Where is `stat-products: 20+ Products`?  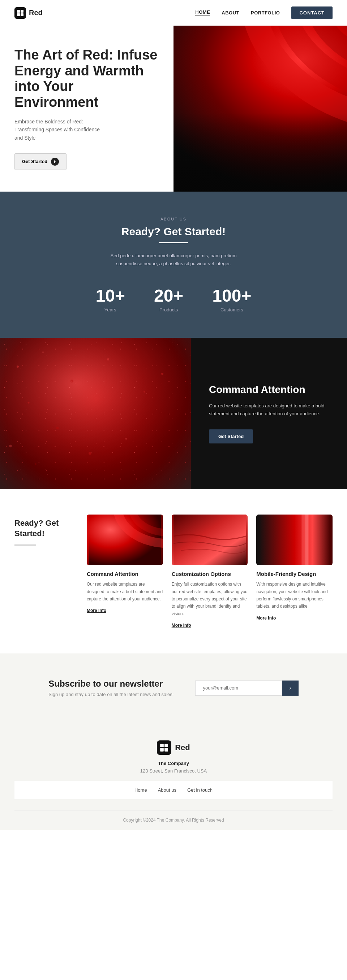
stat-products: 20+ Products is located at coordinates (168, 299).